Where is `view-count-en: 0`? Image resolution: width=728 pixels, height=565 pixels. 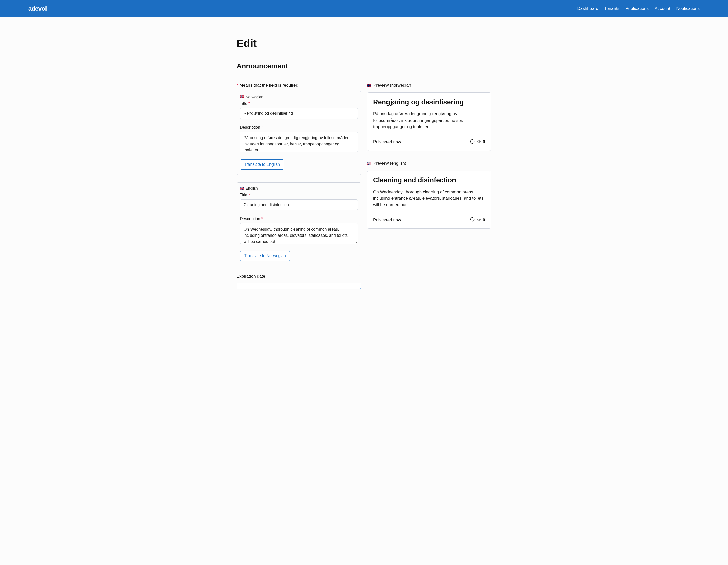 view-count-en: 0 is located at coordinates (484, 220).